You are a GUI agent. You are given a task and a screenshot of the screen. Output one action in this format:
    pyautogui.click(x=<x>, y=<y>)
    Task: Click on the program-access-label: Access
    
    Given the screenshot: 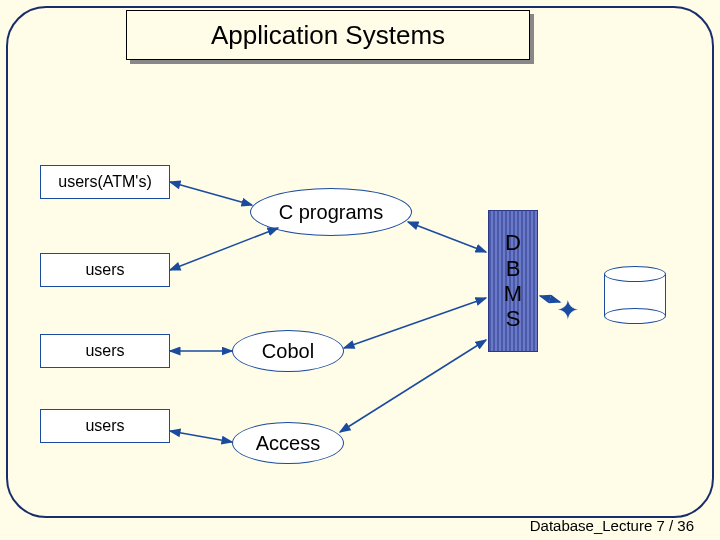 What is the action you would take?
    pyautogui.click(x=288, y=444)
    